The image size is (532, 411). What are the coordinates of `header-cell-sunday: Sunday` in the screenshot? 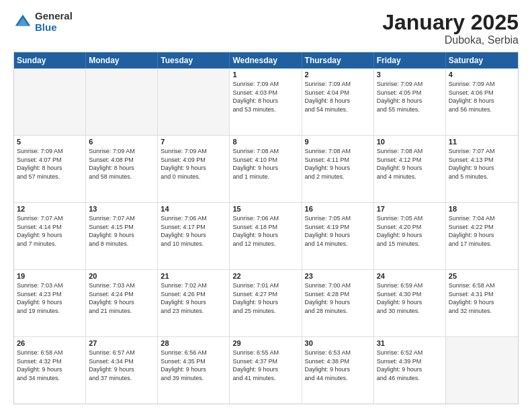 It's located at (50, 60).